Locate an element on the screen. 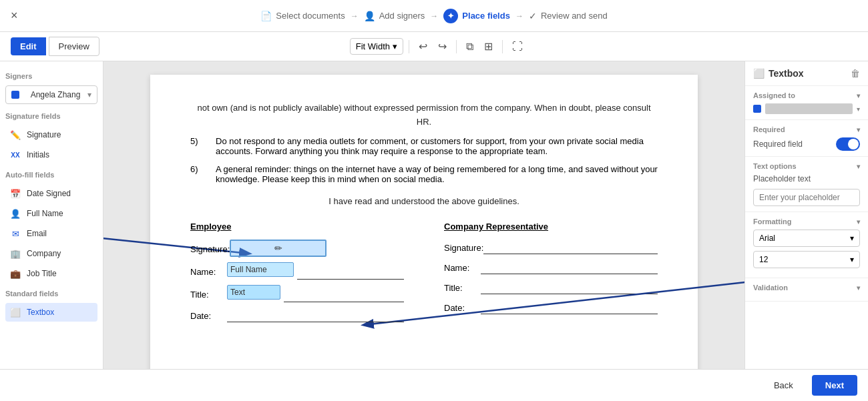  employee-signature-row: Signature: ✏ is located at coordinates (297, 249).